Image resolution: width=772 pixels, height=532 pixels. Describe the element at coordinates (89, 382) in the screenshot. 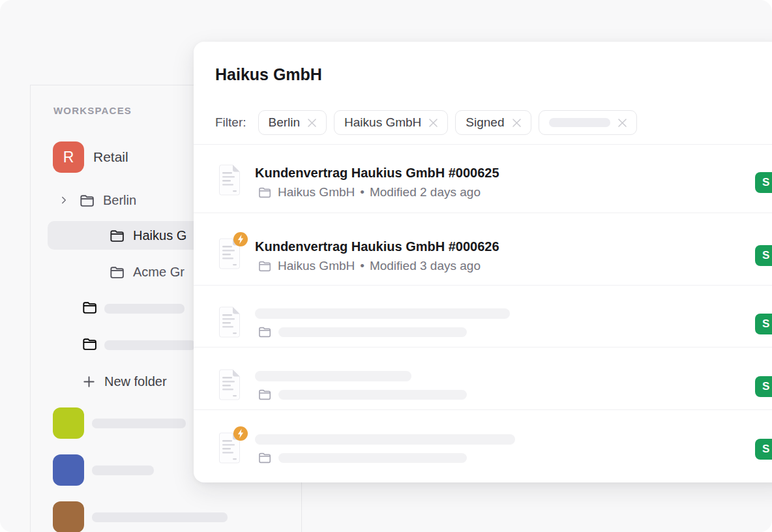

I see `plus-icon` at that location.